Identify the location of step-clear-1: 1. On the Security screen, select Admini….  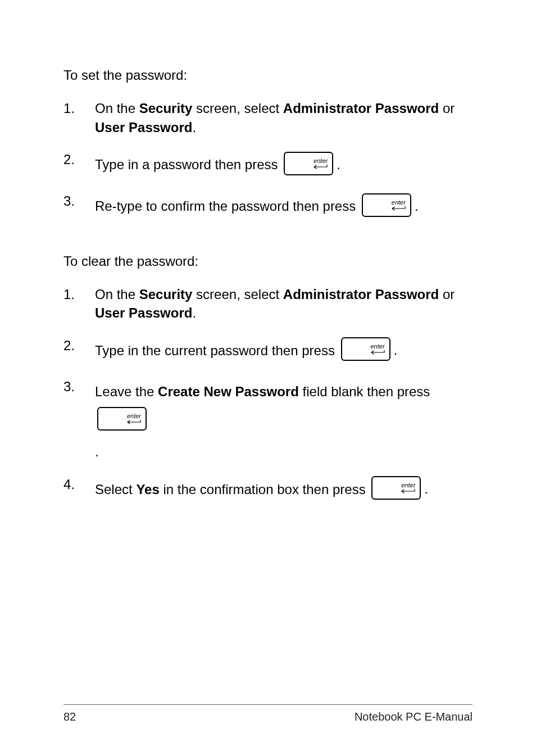
(268, 304).